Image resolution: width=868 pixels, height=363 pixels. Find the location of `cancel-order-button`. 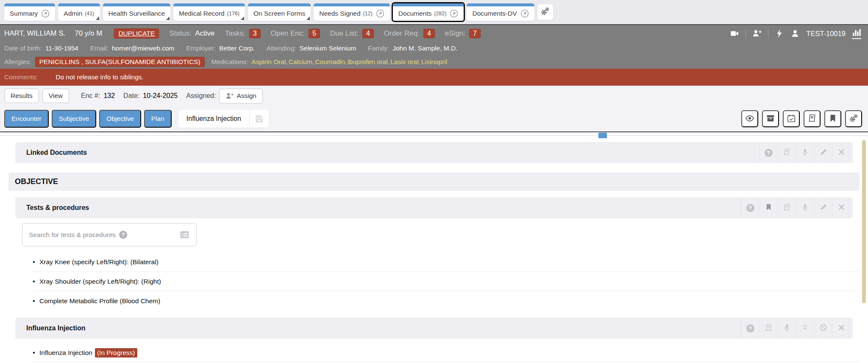

cancel-order-button is located at coordinates (823, 328).